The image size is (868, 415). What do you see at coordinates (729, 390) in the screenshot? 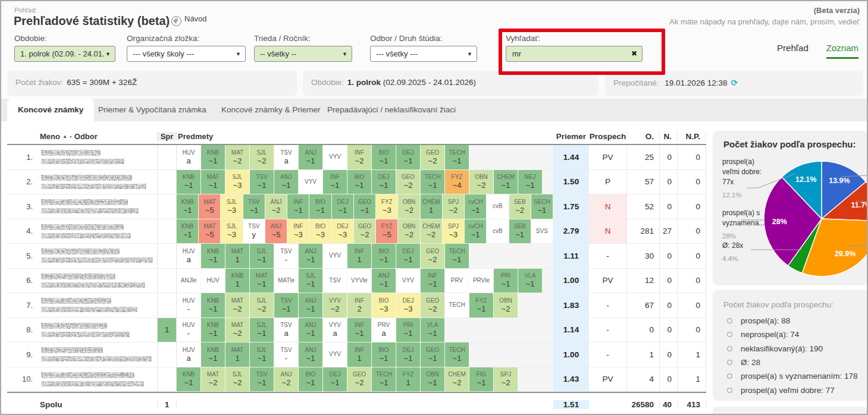
I see `bullet-icon` at bounding box center [729, 390].